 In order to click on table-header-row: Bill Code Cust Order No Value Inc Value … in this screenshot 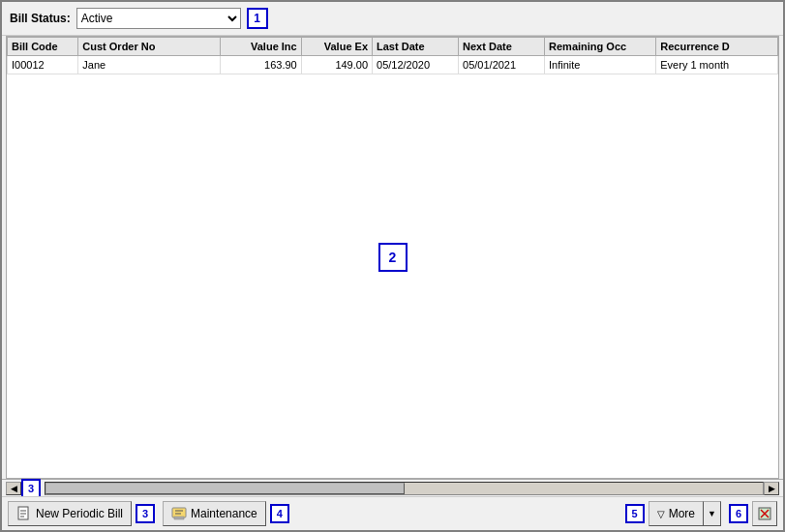, I will do `click(393, 46)`.